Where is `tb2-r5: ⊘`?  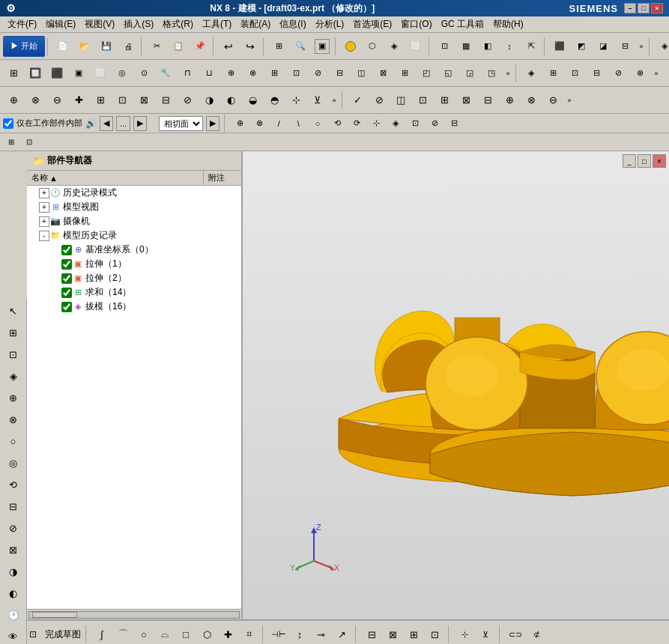
tb2-r5: ⊘ is located at coordinates (618, 73).